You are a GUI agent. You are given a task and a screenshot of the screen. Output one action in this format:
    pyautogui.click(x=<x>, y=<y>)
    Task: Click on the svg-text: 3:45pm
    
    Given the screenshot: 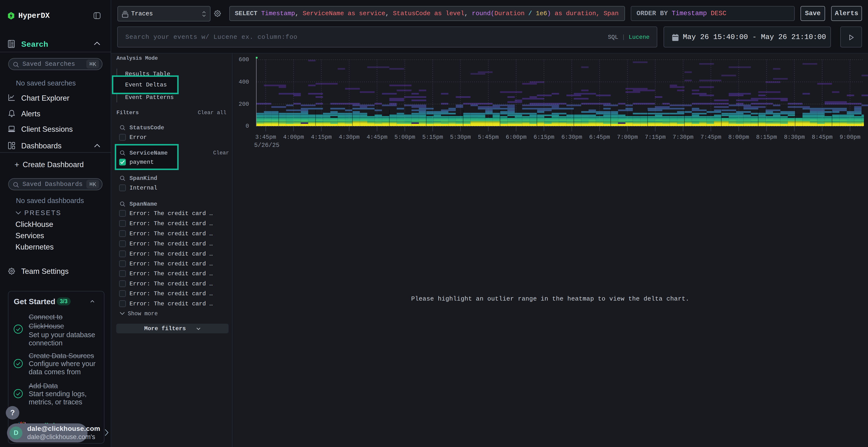 What is the action you would take?
    pyautogui.click(x=266, y=137)
    